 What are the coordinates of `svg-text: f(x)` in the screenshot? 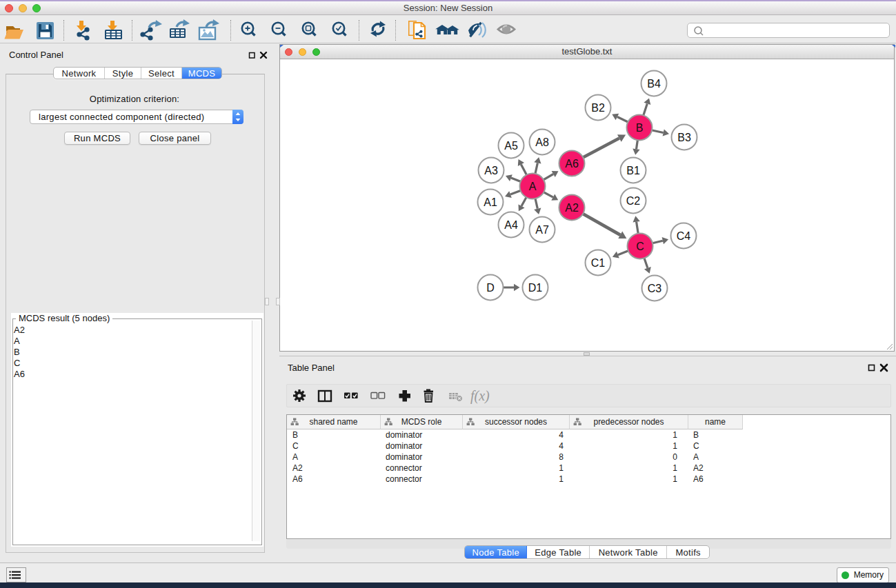 It's located at (480, 396).